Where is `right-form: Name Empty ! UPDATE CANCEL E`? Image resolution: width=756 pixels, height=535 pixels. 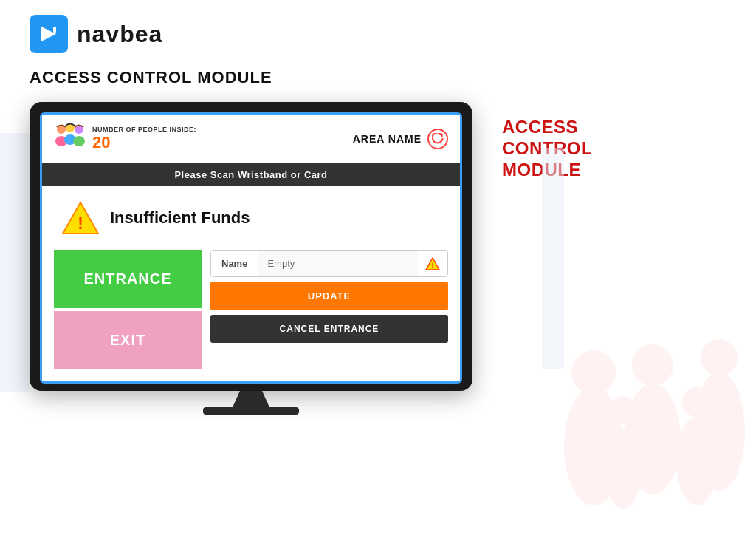
right-form: Name Empty ! UPDATE CANCEL E is located at coordinates (329, 310).